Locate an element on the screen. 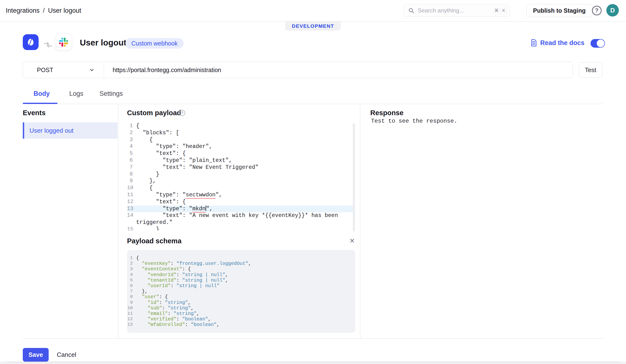 This screenshot has width=626, height=364. read-the-docs-link: Read the docs is located at coordinates (557, 43).